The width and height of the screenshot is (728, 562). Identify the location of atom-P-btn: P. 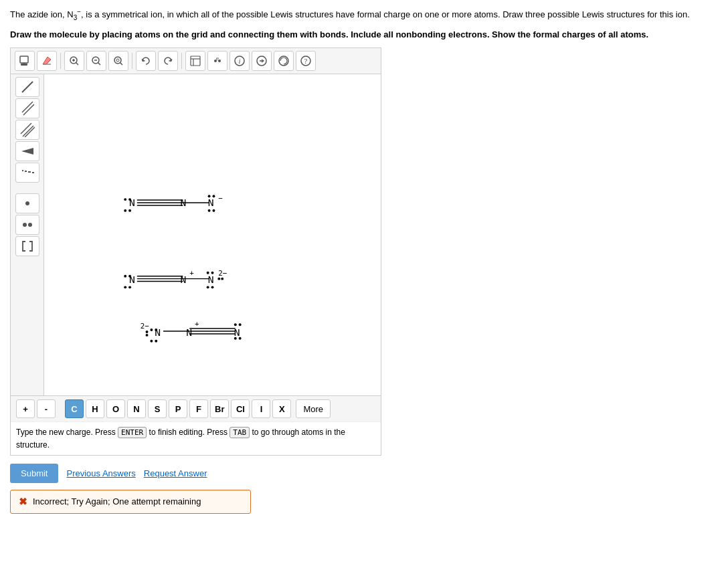
(178, 409).